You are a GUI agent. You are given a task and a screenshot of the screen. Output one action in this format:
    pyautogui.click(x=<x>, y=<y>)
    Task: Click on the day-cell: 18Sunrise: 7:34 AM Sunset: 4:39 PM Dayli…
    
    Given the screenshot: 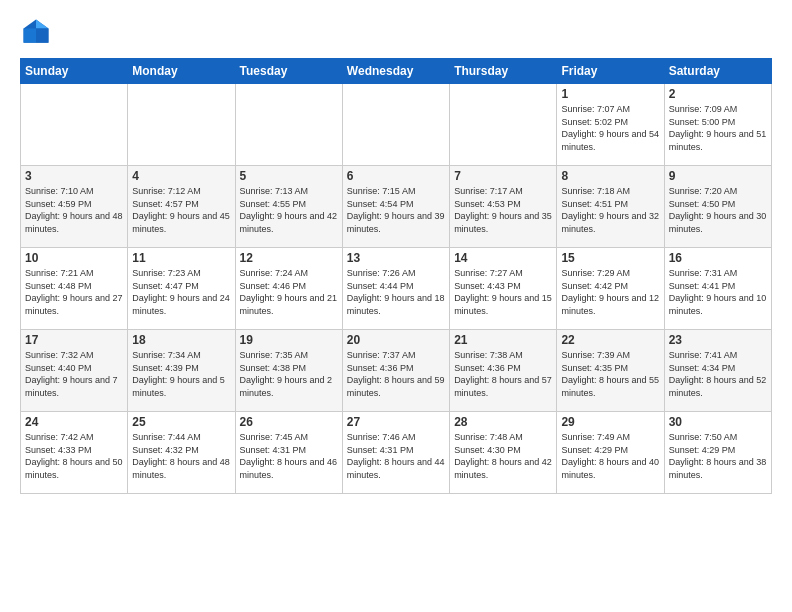 What is the action you would take?
    pyautogui.click(x=182, y=371)
    